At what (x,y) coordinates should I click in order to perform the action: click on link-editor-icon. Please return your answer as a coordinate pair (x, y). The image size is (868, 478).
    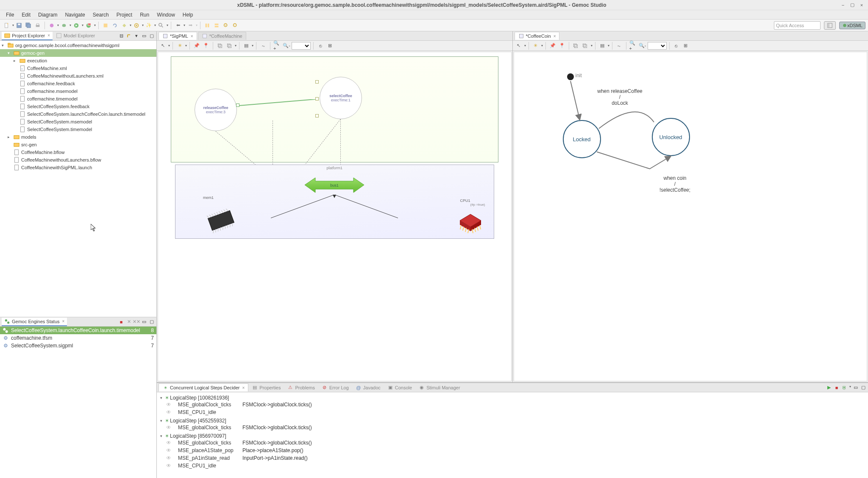
    Looking at the image, I should click on (129, 36).